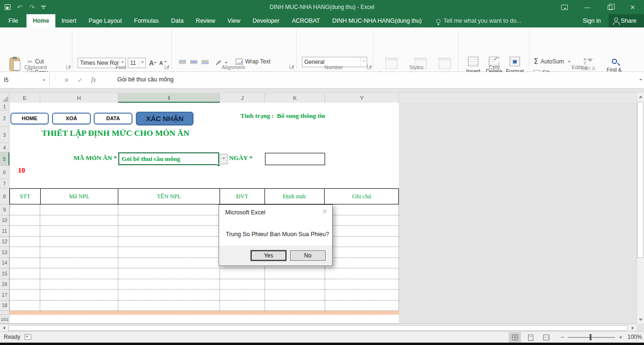 This screenshot has width=644, height=345. What do you see at coordinates (94, 80) in the screenshot?
I see `insert-function-icon: fx` at bounding box center [94, 80].